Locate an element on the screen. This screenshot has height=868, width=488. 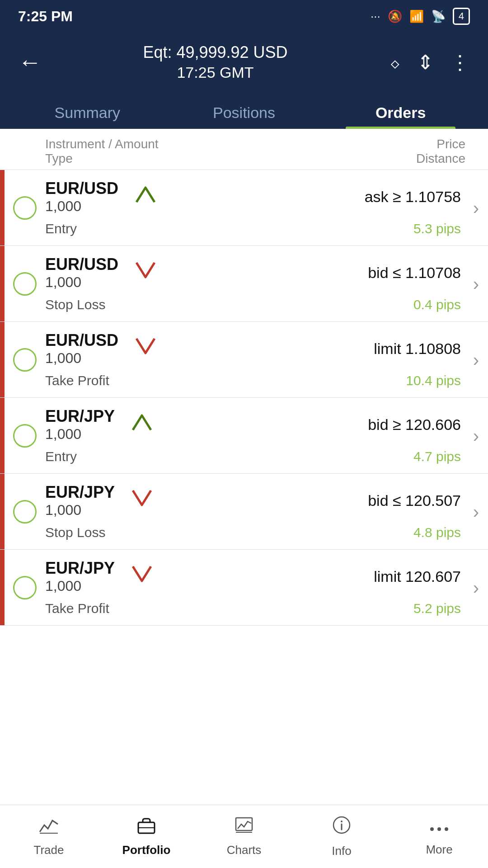
table-row: EUR/USD 1,000 limit 1.10808 Take Profit … is located at coordinates (244, 360).